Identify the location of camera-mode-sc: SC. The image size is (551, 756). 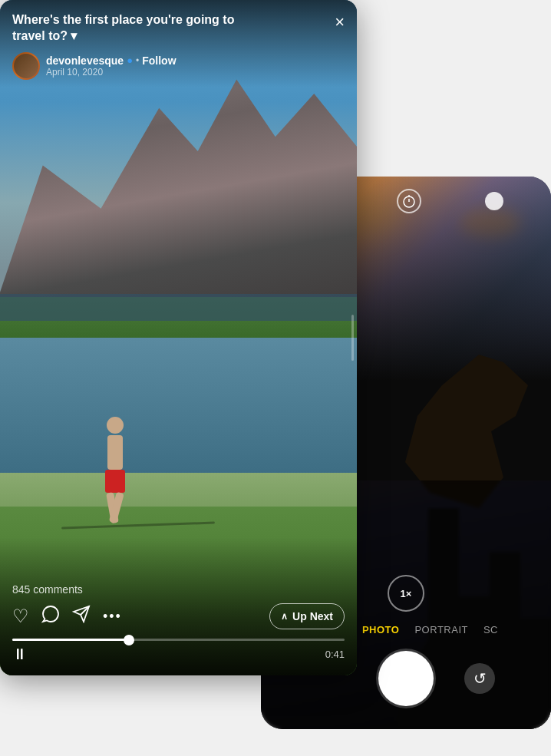
(491, 629).